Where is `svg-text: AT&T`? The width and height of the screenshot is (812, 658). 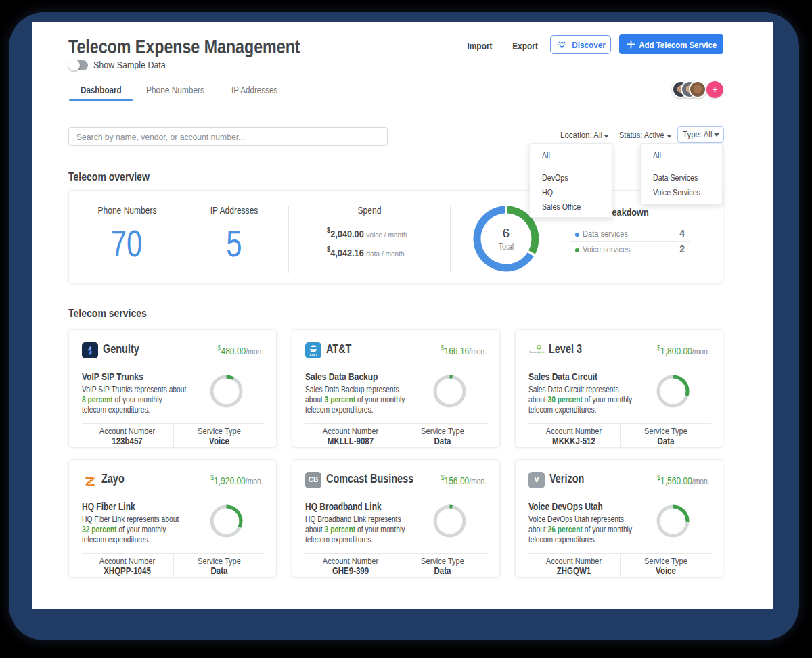 svg-text: AT&T is located at coordinates (313, 356).